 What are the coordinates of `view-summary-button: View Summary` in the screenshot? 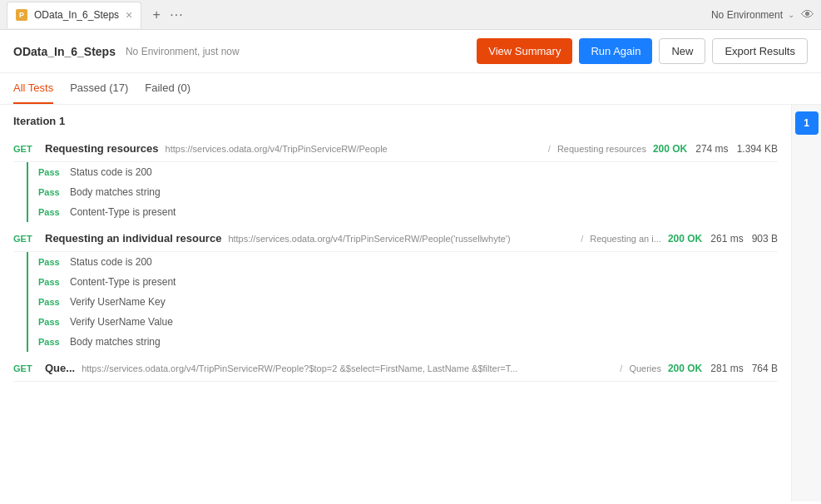 It's located at (524, 52).